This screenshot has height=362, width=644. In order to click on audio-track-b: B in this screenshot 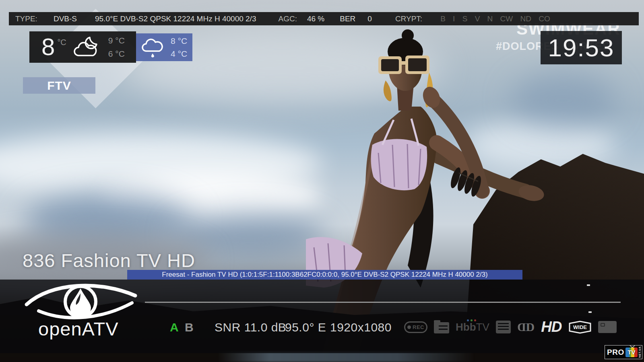, I will do `click(189, 327)`.